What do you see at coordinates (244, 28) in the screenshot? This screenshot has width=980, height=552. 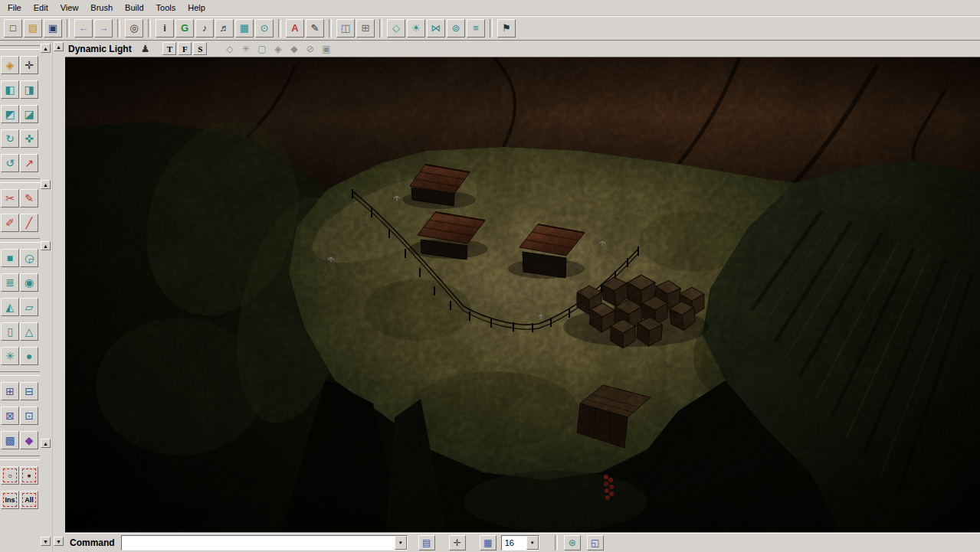 I see `texture-browser-button: ▦` at bounding box center [244, 28].